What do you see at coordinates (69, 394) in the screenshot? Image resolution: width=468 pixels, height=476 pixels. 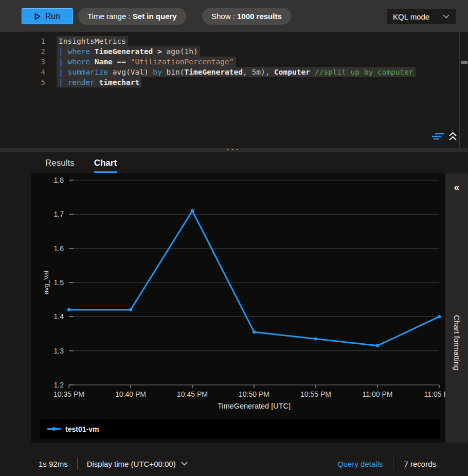 I see `svg-text: 10:35 PM` at bounding box center [69, 394].